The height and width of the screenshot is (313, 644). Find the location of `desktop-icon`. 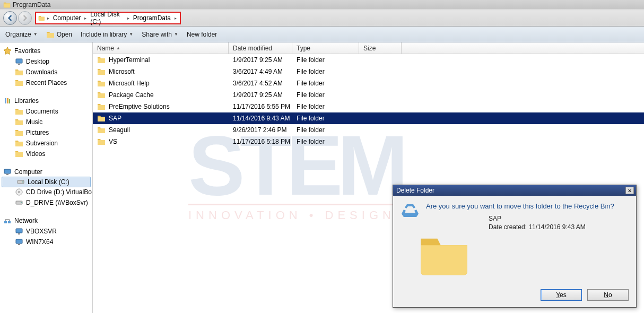

desktop-icon is located at coordinates (19, 62).